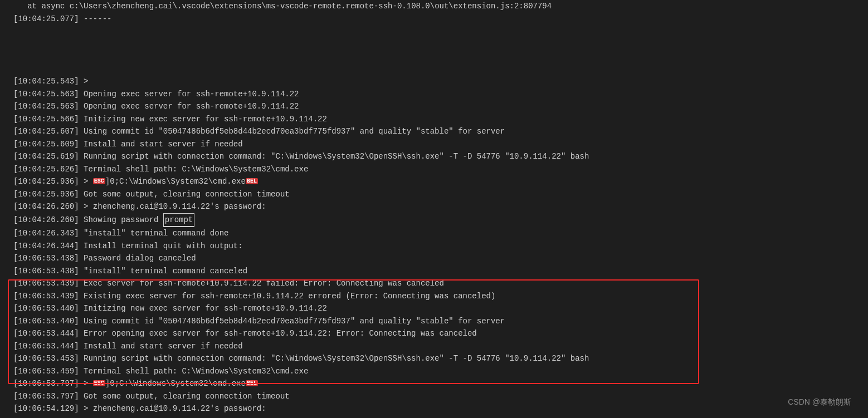 This screenshot has height=418, width=868. What do you see at coordinates (434, 119) in the screenshot?
I see `log-line: [10:04:25.566] Initizing new exec server…` at bounding box center [434, 119].